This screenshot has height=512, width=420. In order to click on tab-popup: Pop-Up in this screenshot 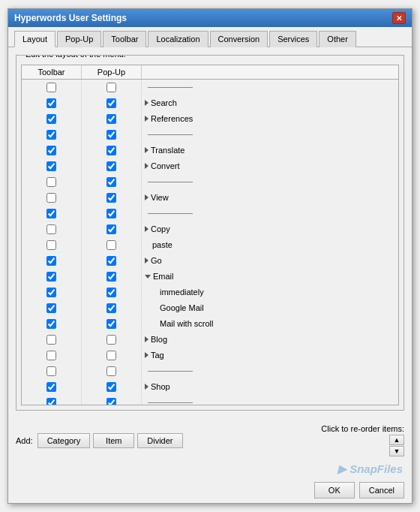, I will do `click(80, 39)`.